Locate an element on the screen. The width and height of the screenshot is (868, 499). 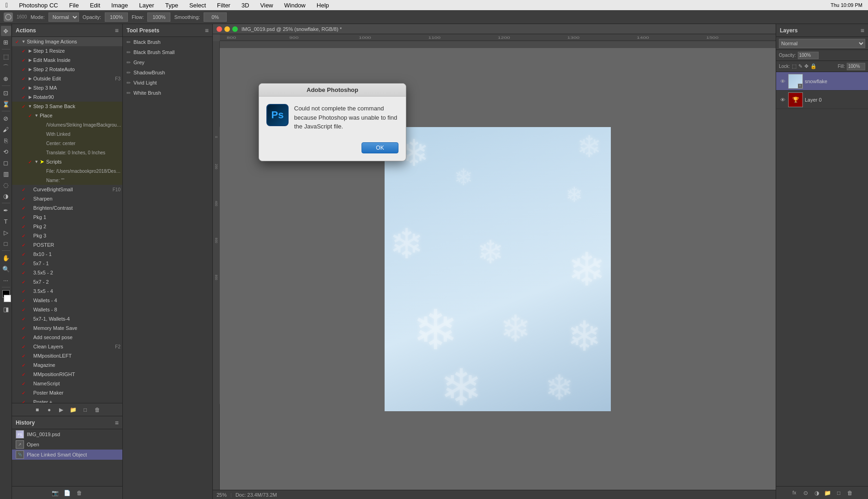
quick-select-tool: ⊕ is located at coordinates (6, 79).